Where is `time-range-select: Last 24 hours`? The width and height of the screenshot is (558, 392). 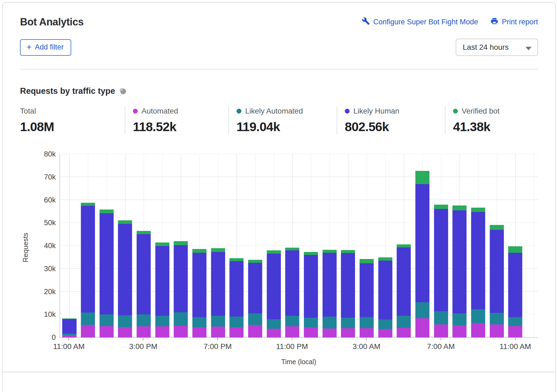
time-range-select: Last 24 hours is located at coordinates (497, 47).